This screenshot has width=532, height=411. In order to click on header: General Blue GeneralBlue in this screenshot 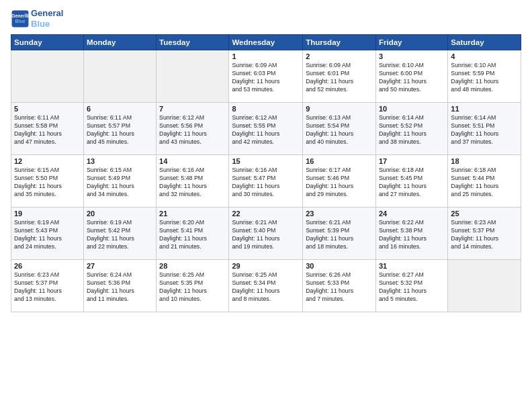, I will do `click(266, 19)`.